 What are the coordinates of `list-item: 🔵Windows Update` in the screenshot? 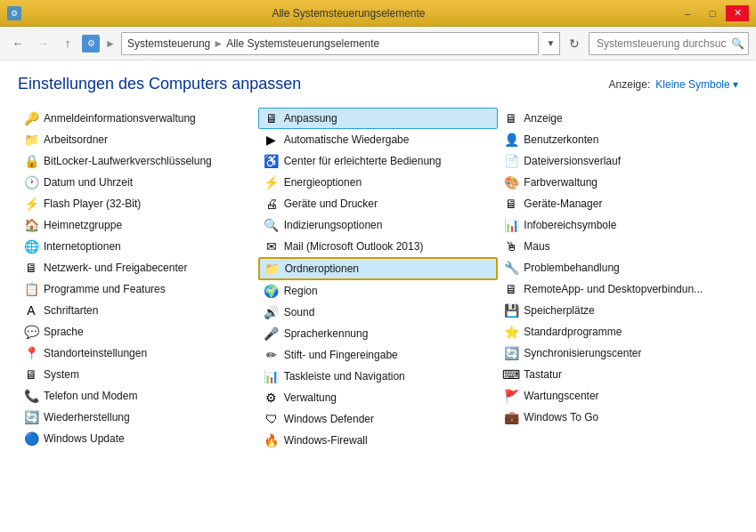 It's located at (138, 439).